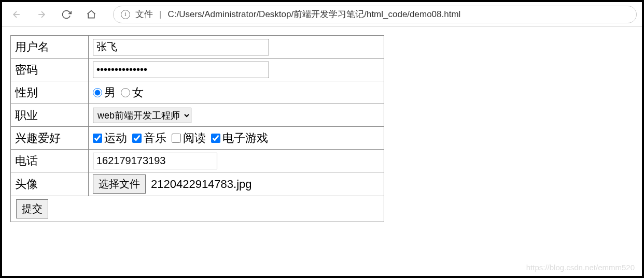  What do you see at coordinates (198, 209) in the screenshot?
I see `row-submit: 提交` at bounding box center [198, 209].